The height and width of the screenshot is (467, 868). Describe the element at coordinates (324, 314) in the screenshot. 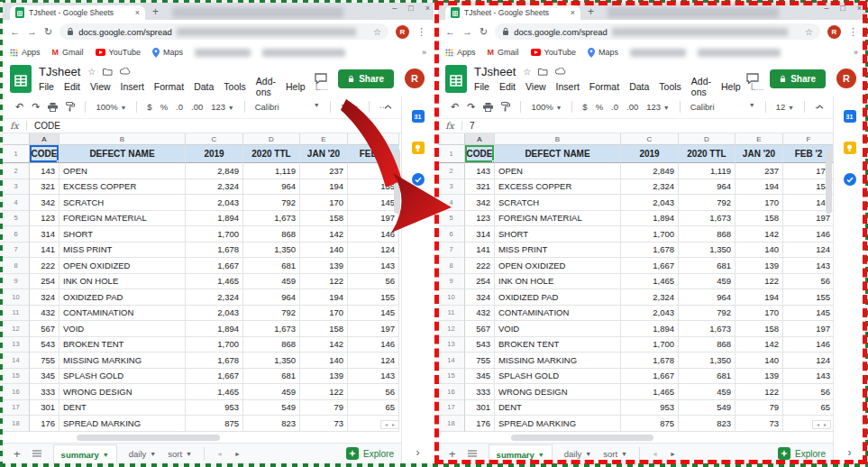

I see `cell-E11: 170` at that location.